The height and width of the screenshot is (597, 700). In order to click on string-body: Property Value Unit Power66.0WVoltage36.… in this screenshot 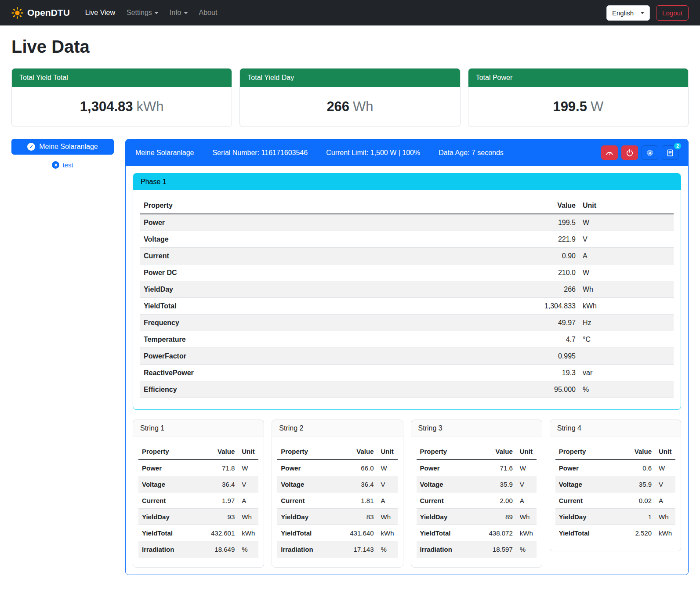, I will do `click(337, 502)`.